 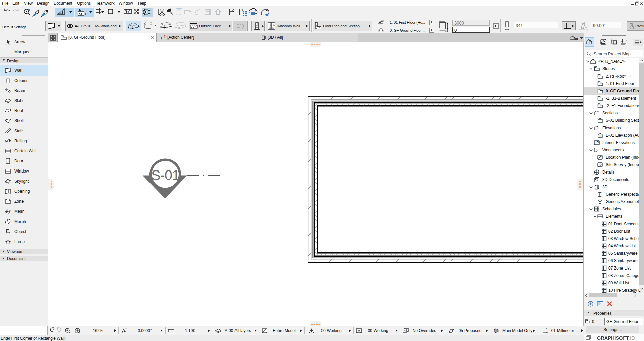 What do you see at coordinates (190, 331) in the screenshot?
I see `svg-text: 1:100` at bounding box center [190, 331].